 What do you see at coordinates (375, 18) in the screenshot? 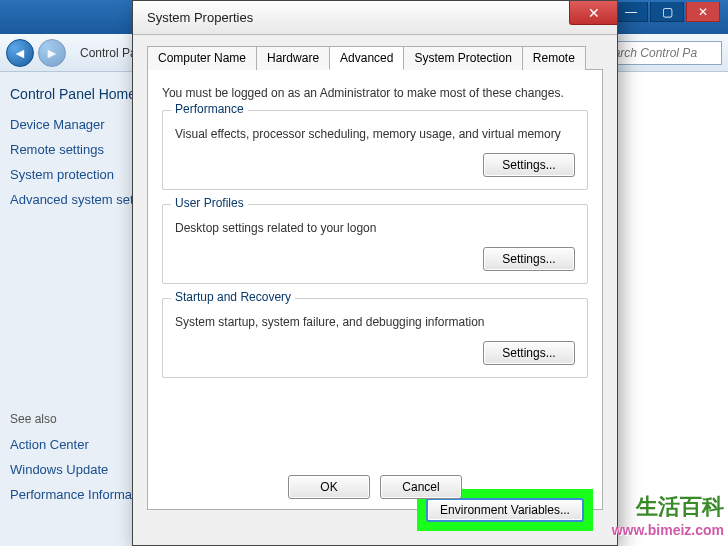
I see `dialog-titlebar: System Properties ✕` at bounding box center [375, 18].